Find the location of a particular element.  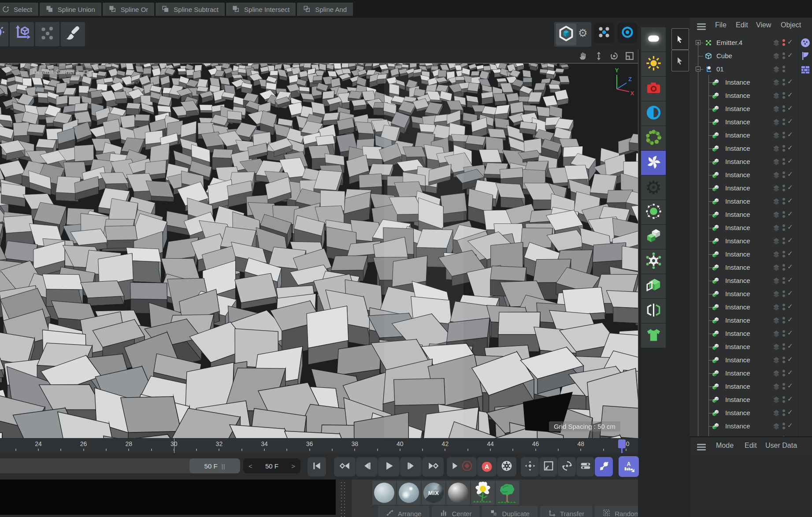

tool-tile-points-icon is located at coordinates (48, 34).